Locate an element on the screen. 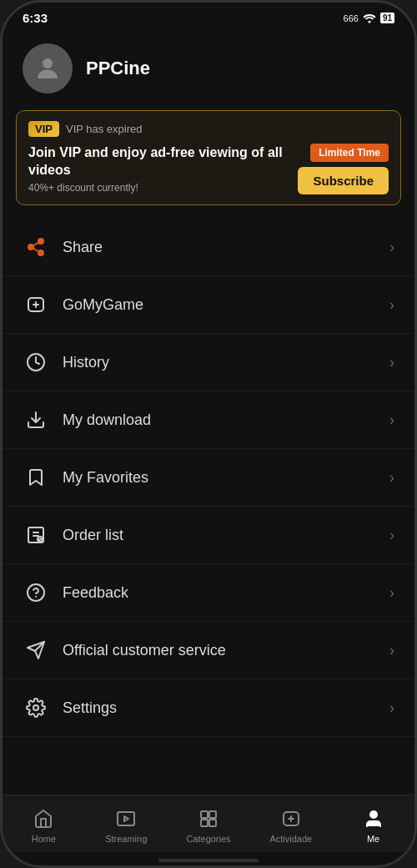 Image resolution: width=417 pixels, height=868 pixels. menu-label-my-favorites: My Favorites is located at coordinates (226, 477).